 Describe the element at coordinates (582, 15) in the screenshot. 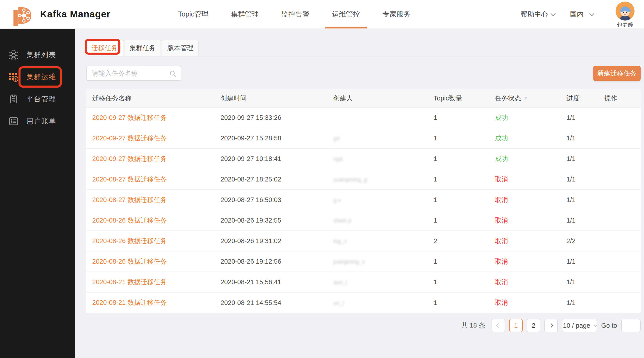

I see `region-selector: 国内` at that location.